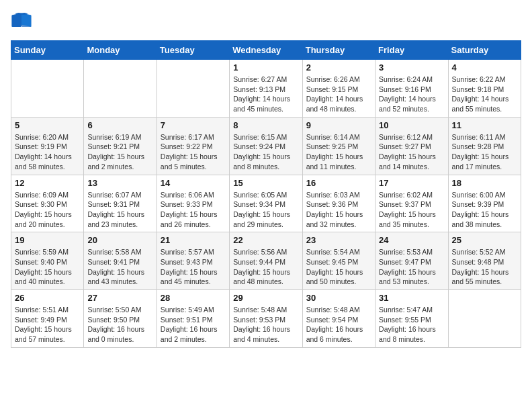 This screenshot has height=411, width=532. Describe the element at coordinates (412, 261) in the screenshot. I see `calendar-cell: 24Sunrise: 5:53 AMSunset: 9:47 PMDayligh…` at that location.